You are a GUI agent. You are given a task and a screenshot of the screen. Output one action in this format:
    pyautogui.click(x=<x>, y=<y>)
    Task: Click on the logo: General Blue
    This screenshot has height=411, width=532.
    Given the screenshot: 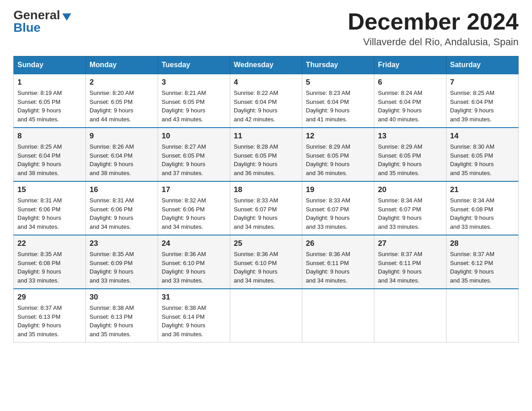 What is the action you would take?
    pyautogui.click(x=42, y=21)
    